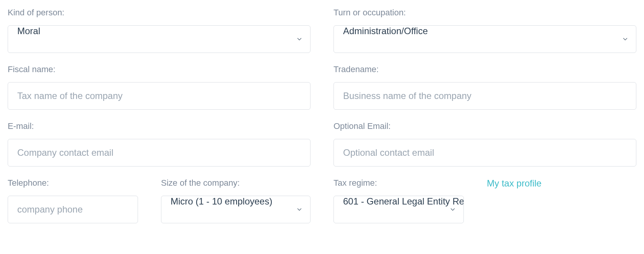 The height and width of the screenshot is (254, 644). Describe the element at coordinates (159, 96) in the screenshot. I see `fiscal-name-input` at that location.